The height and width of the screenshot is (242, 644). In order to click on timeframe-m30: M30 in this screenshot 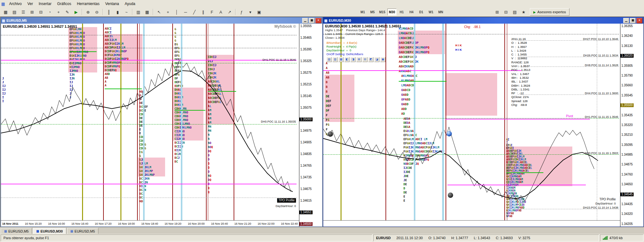, I will do `click(392, 12)`.